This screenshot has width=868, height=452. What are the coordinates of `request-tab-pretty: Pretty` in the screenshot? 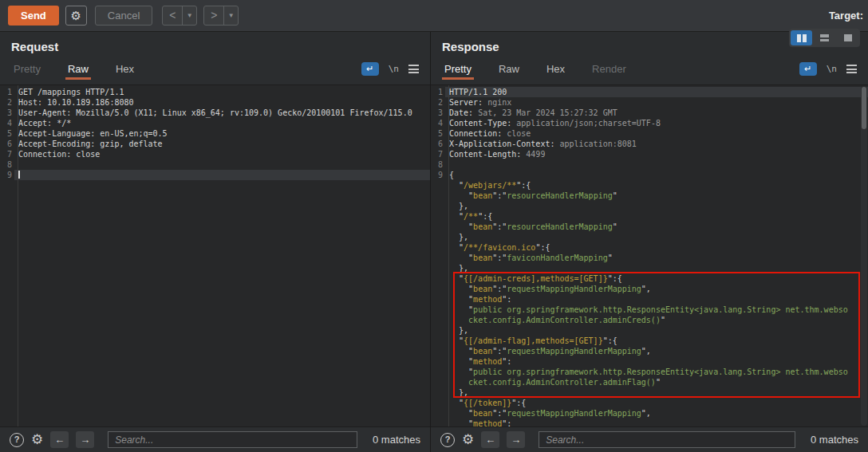 It's located at (27, 72).